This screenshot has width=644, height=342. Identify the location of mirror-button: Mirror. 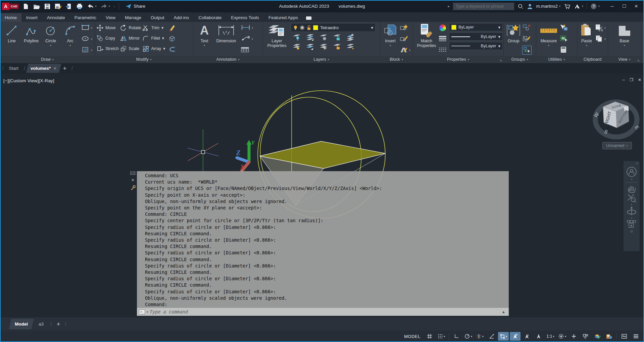
(131, 38).